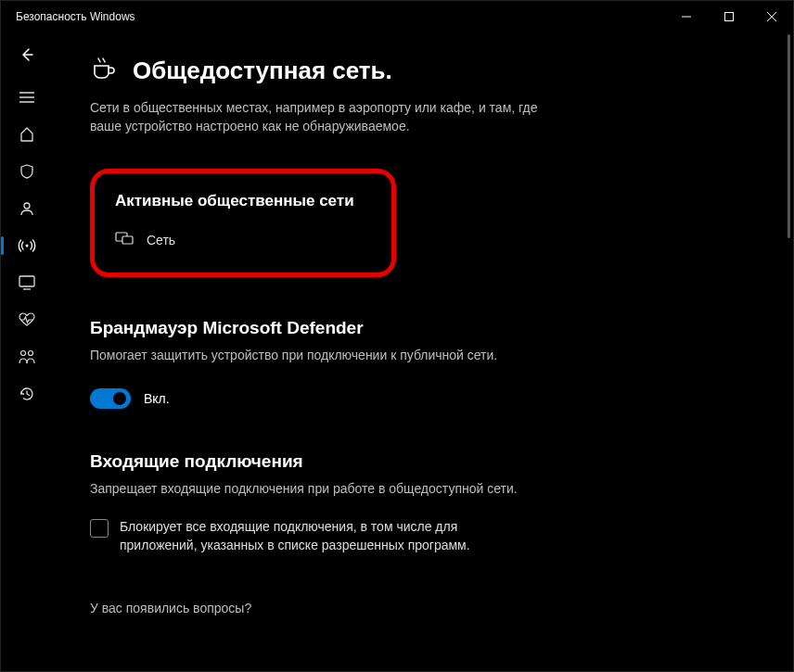 The image size is (794, 672). I want to click on sidebar-item-app-control, so click(27, 283).